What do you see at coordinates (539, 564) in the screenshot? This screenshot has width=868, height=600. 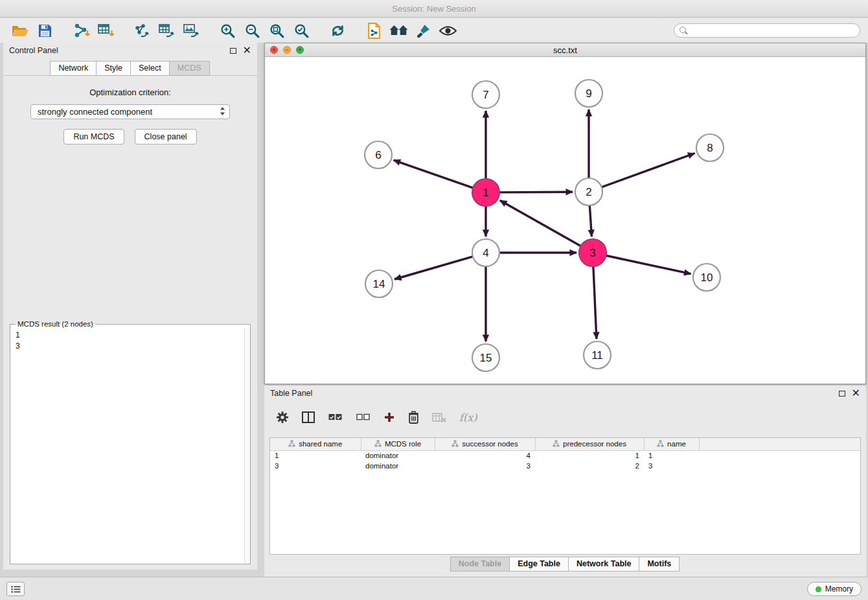 I see `table-tab-edge-table: Edge Table` at bounding box center [539, 564].